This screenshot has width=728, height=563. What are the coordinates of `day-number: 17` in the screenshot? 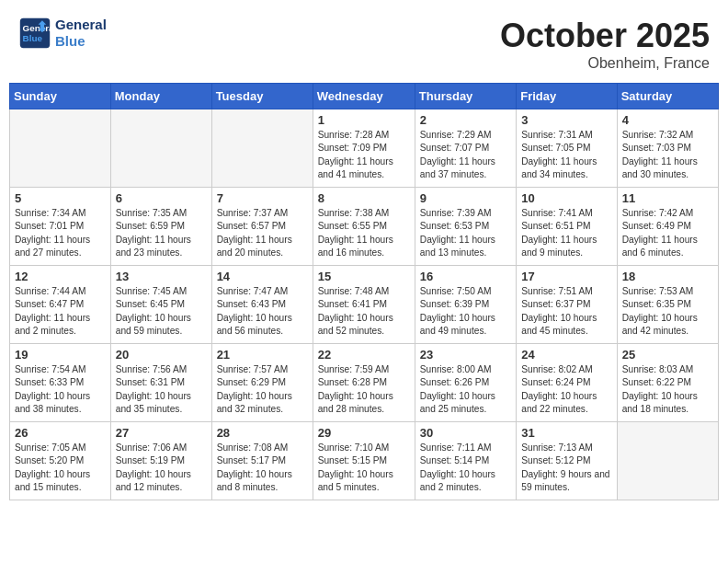 It's located at (566, 276).